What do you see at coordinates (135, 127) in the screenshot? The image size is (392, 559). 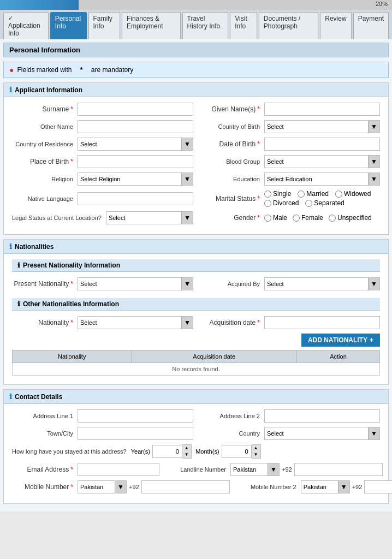 I see `other-name-input` at bounding box center [135, 127].